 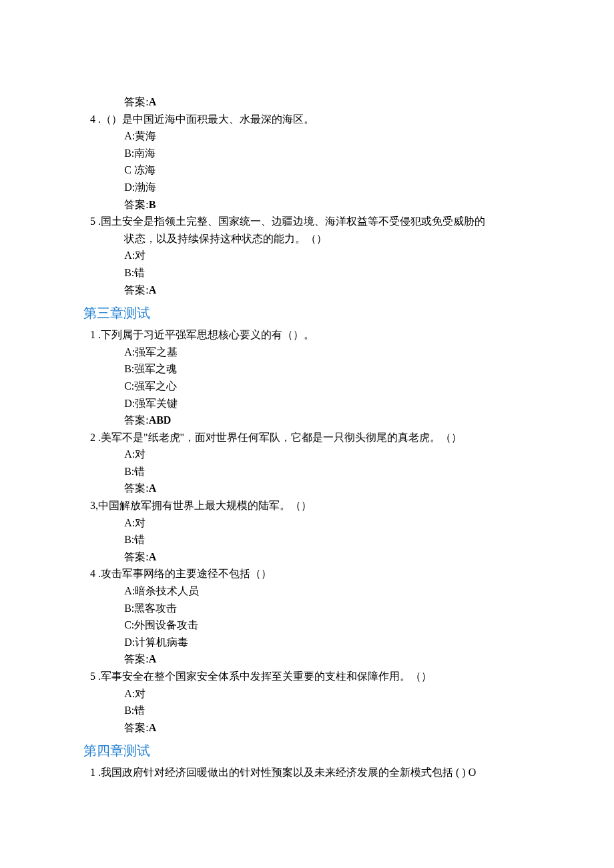 I want to click on option: A:强军之基, so click(x=332, y=352).